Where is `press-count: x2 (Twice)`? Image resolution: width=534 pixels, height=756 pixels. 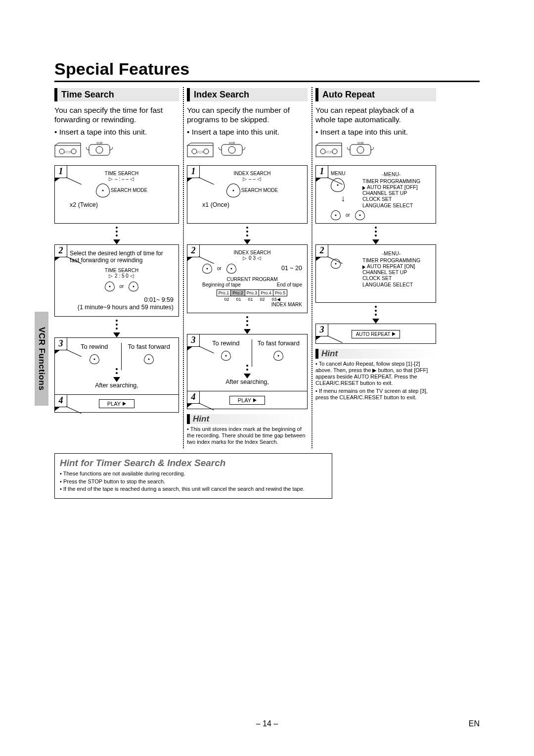 press-count: x2 (Twice) is located at coordinates (122, 205).